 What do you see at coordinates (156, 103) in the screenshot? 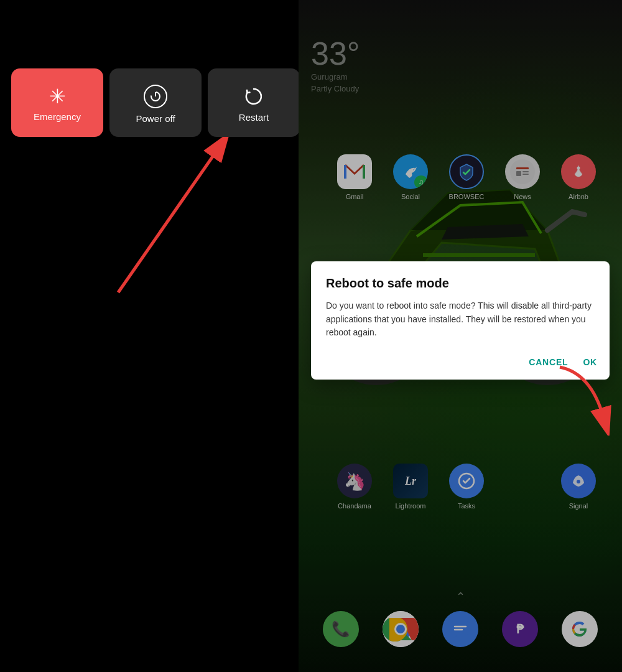
I see `power-menu: ✳ Emergency Power off Restart` at bounding box center [156, 103].